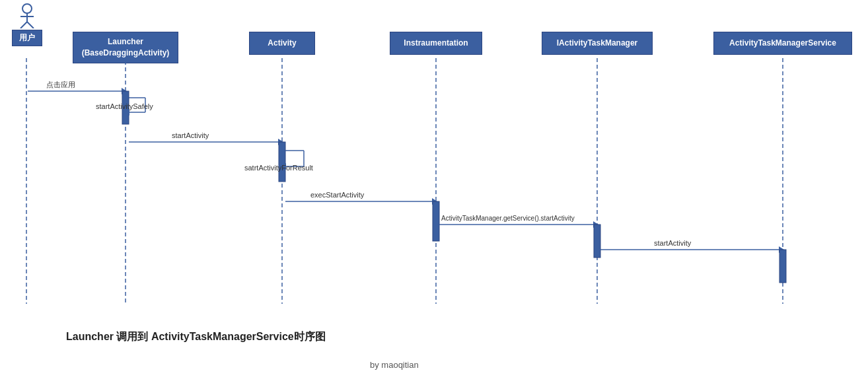 The image size is (868, 387). I want to click on svg-text: satrtActivityForResult, so click(279, 168).